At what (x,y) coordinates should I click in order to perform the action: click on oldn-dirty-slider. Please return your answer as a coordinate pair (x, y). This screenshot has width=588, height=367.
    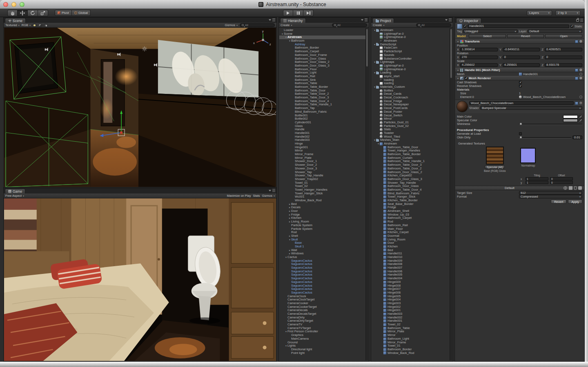
    Looking at the image, I should click on (545, 138).